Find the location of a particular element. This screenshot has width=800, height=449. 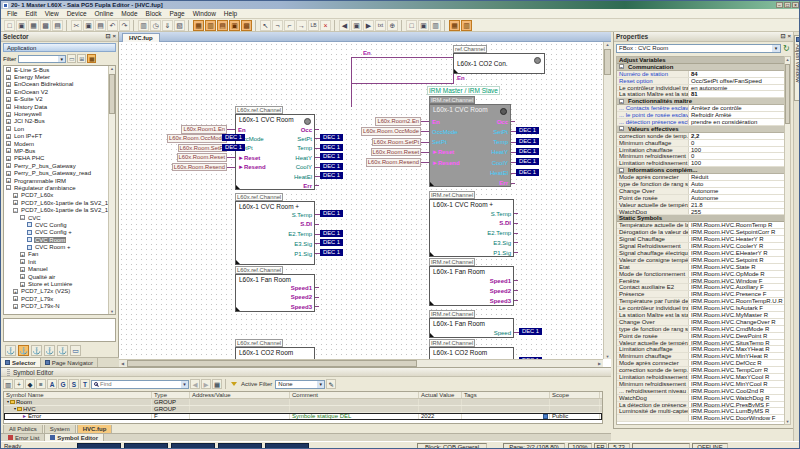

new-page-button: □ is located at coordinates (412, 26).